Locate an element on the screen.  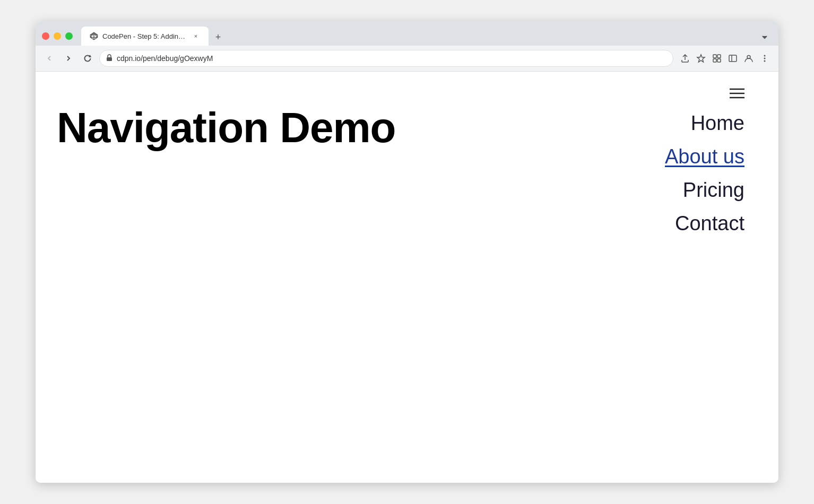
account-button is located at coordinates (749, 58).